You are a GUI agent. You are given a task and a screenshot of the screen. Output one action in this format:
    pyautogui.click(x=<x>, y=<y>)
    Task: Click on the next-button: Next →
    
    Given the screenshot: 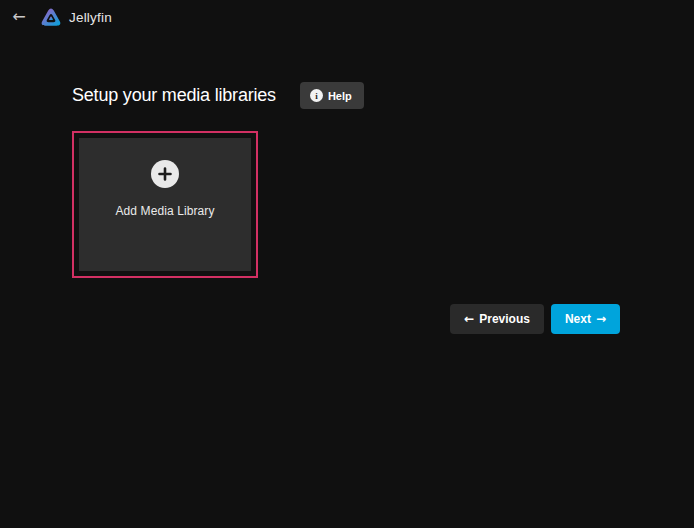 What is the action you would take?
    pyautogui.click(x=586, y=319)
    